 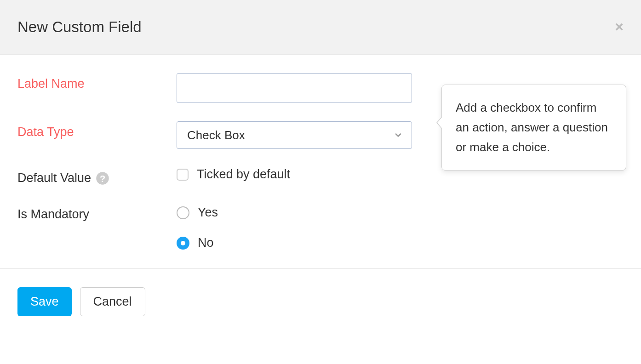 What do you see at coordinates (234, 175) in the screenshot?
I see `default-value-checkbox-wrapper: Ticked by default` at bounding box center [234, 175].